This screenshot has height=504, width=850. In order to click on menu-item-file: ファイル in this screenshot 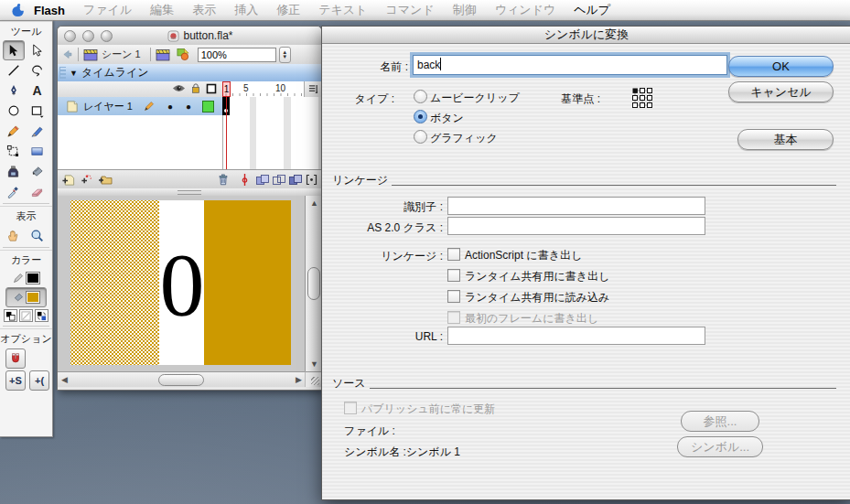, I will do `click(108, 10)`.